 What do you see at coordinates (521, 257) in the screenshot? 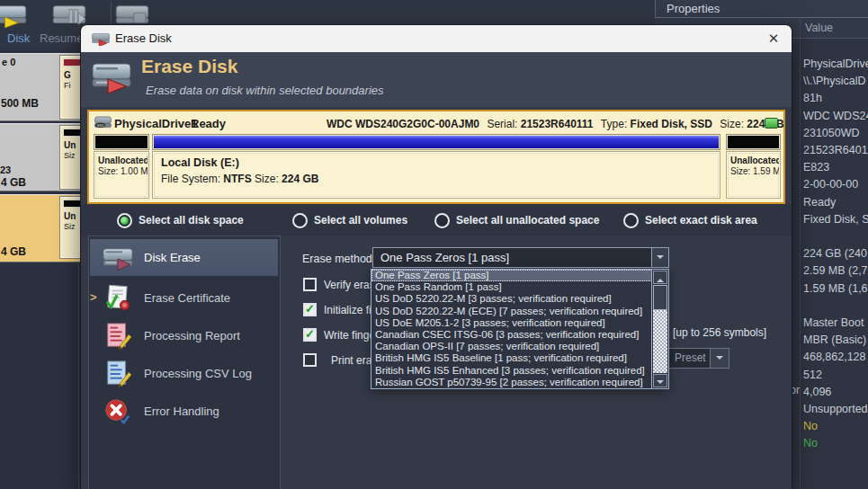
I see `erase-method-combobox: One Pass Zeros [1 pass]` at bounding box center [521, 257].